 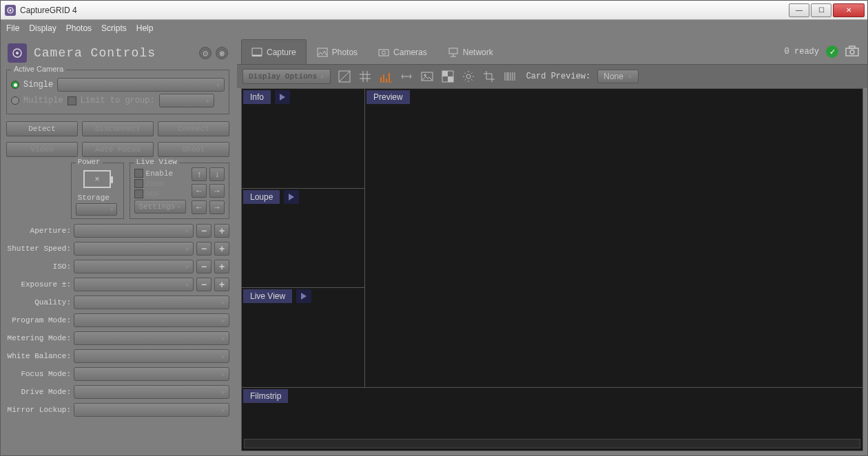 What do you see at coordinates (291, 197) in the screenshot?
I see `loupe-play-button` at bounding box center [291, 197].